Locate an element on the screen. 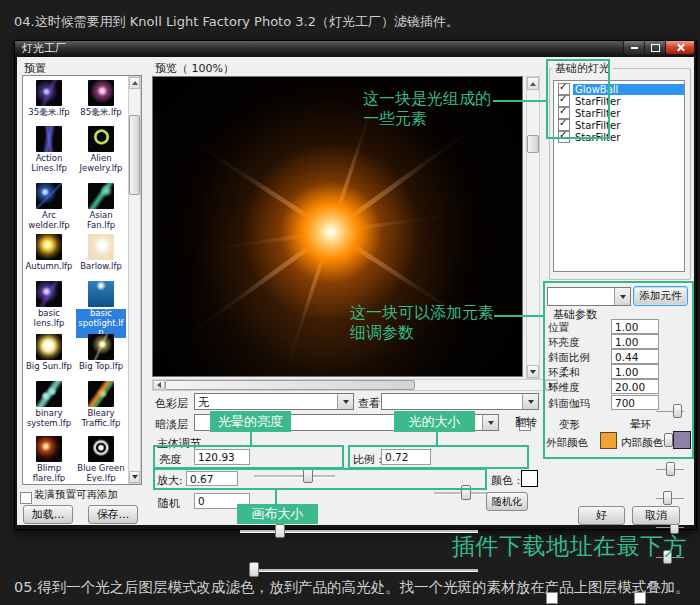 Image resolution: width=700 pixels, height=605 pixels. preset-item: basic lens.lfp is located at coordinates (49, 304).